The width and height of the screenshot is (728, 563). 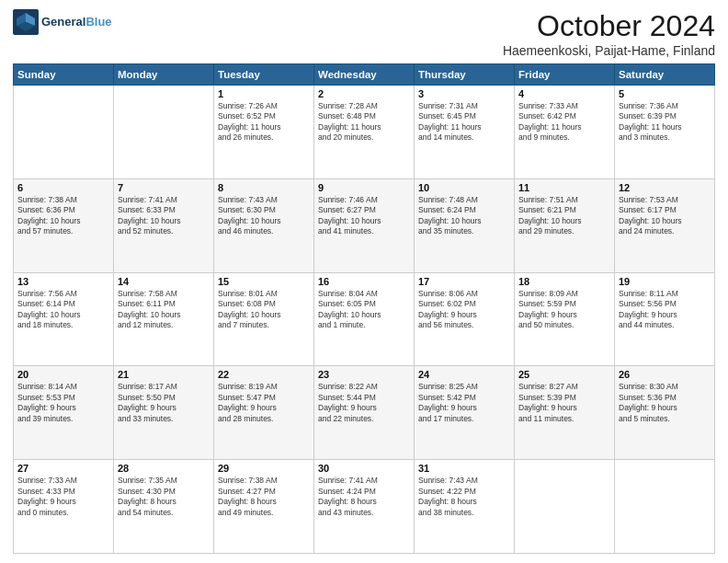 What do you see at coordinates (64, 225) in the screenshot?
I see `calendar-cell: 6Sunrise: 7:38 AM Sunset: 6:36 PM Daylig…` at bounding box center [64, 225].